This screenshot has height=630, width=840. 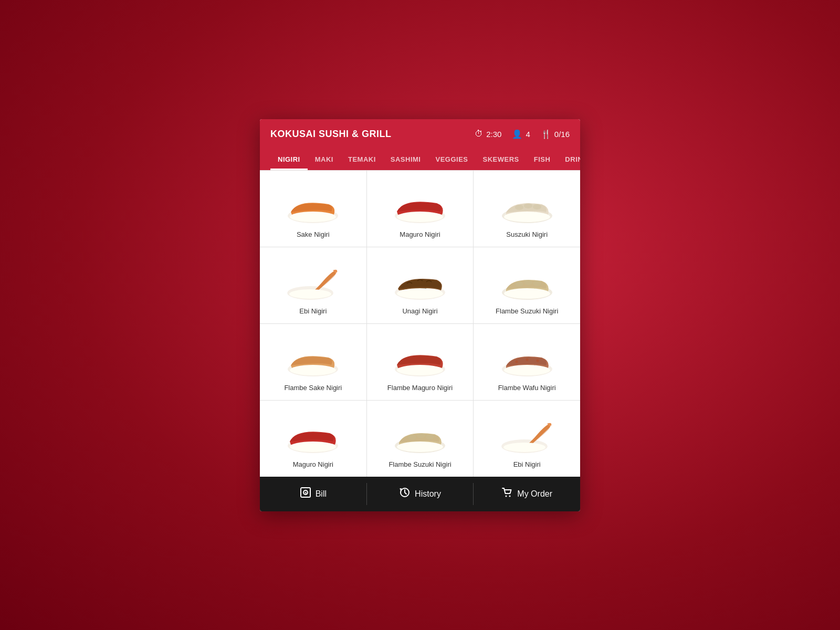 What do you see at coordinates (420, 362) in the screenshot?
I see `menu-item: Flambe Maguro Nigiri` at bounding box center [420, 362].